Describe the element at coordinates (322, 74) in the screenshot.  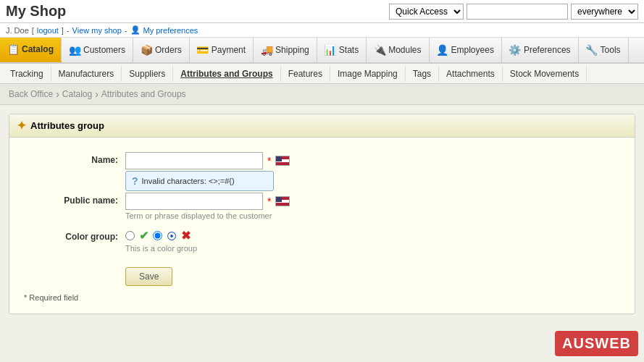
I see `sub-nav: TrackingManufacturersSuppliersAttributes…` at that location.